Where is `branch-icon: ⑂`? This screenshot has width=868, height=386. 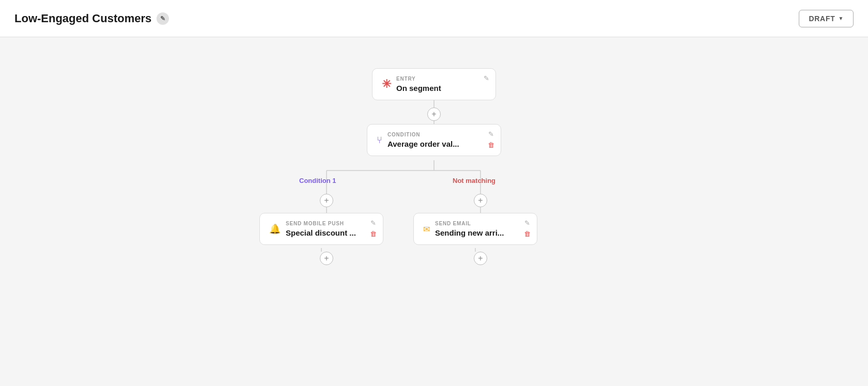
branch-icon: ⑂ is located at coordinates (379, 141).